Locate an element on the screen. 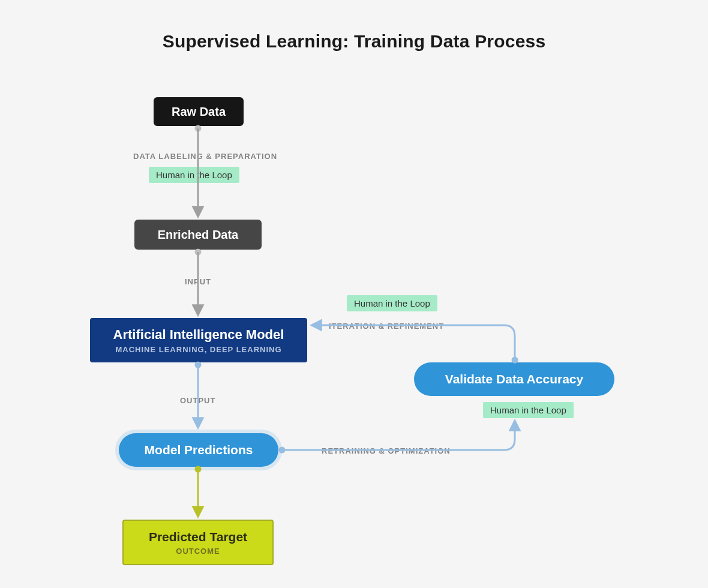 This screenshot has width=708, height=588. node-predicted-target-label: Predicted Target is located at coordinates (198, 537).